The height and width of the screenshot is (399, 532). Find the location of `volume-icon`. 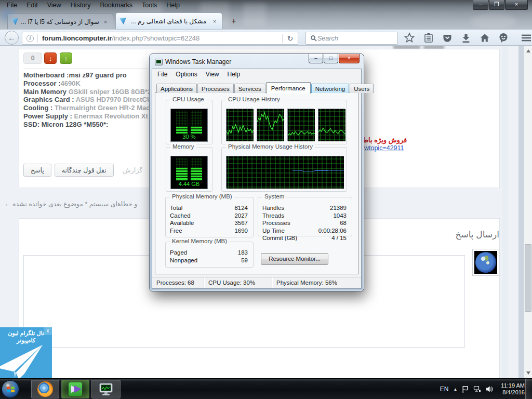

volume-icon is located at coordinates (489, 389).